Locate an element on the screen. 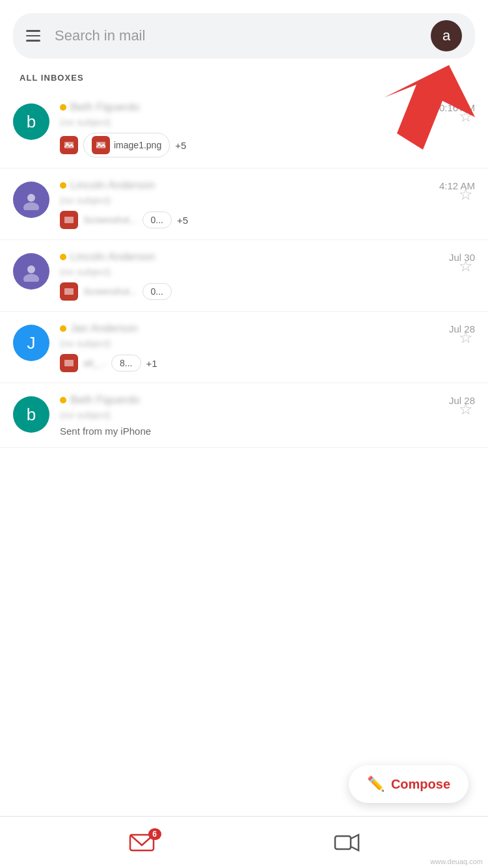 This screenshot has width=488, height=868. email-attachments-4: att_... 8... +1 is located at coordinates (267, 363).